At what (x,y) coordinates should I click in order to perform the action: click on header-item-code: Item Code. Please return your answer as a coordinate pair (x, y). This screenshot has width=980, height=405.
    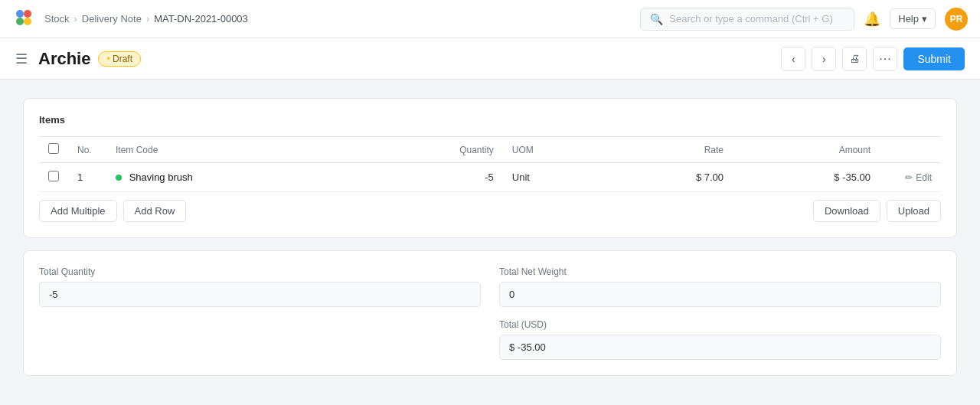
    Looking at the image, I should click on (234, 150).